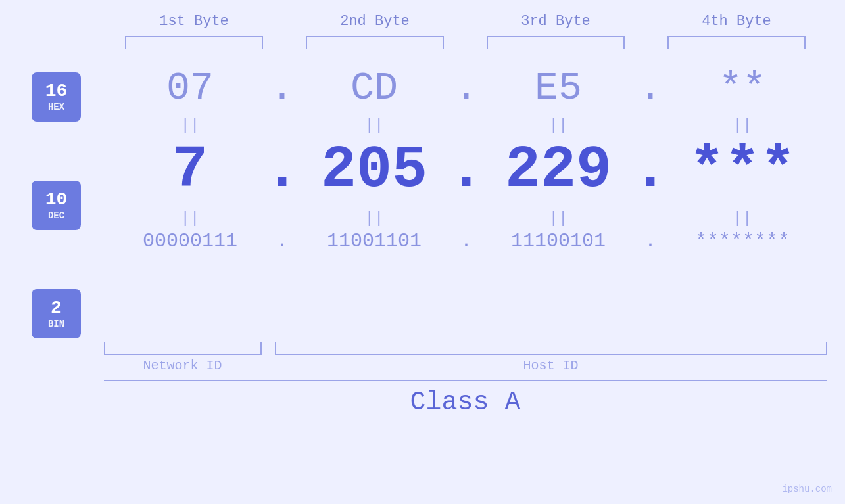  What do you see at coordinates (57, 92) in the screenshot?
I see `badge-hex-num: 16` at bounding box center [57, 92].